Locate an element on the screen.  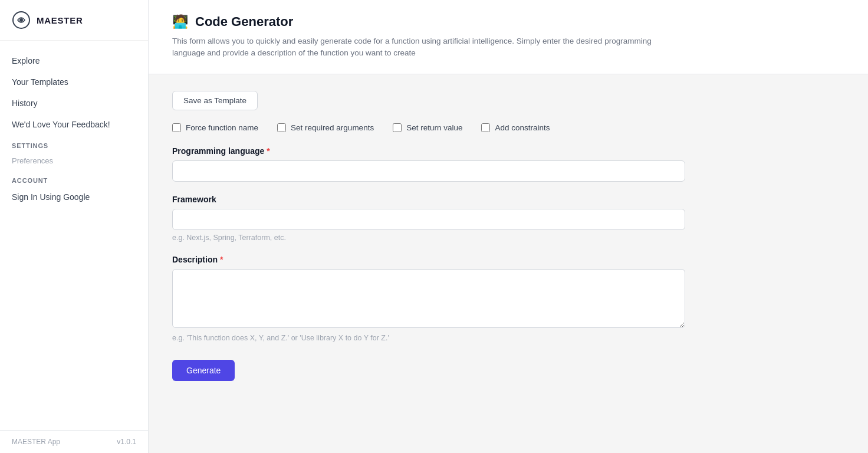
programming-language-field: Programming language * is located at coordinates (508, 164).